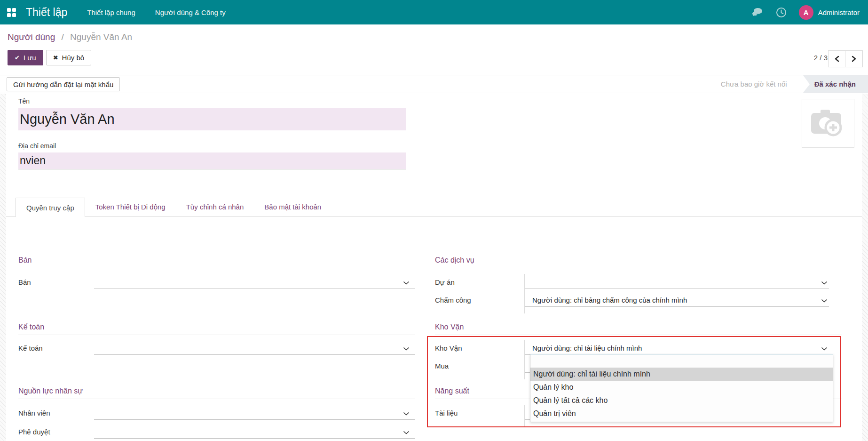 The height and width of the screenshot is (441, 868). What do you see at coordinates (131, 207) in the screenshot?
I see `tab-mobile-device-token: Token Thiết bị Di động` at bounding box center [131, 207].